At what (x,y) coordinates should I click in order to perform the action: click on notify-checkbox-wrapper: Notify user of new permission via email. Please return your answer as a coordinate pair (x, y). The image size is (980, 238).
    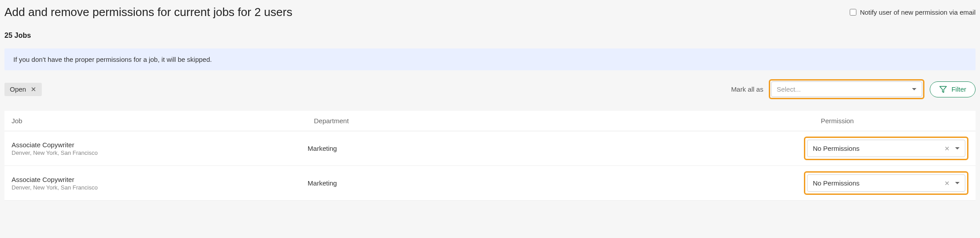
    Looking at the image, I should click on (912, 12).